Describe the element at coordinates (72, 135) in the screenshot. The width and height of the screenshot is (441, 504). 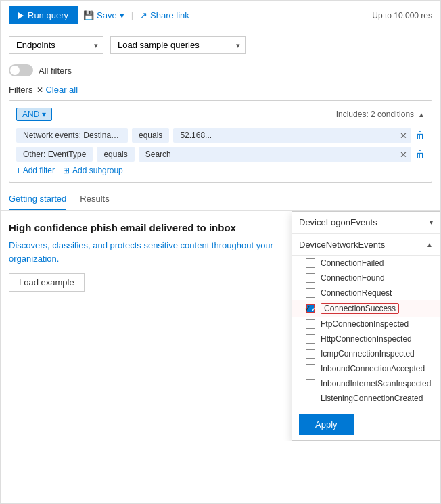
I see `filter-field-1: Network events: DestinationIPA...` at that location.